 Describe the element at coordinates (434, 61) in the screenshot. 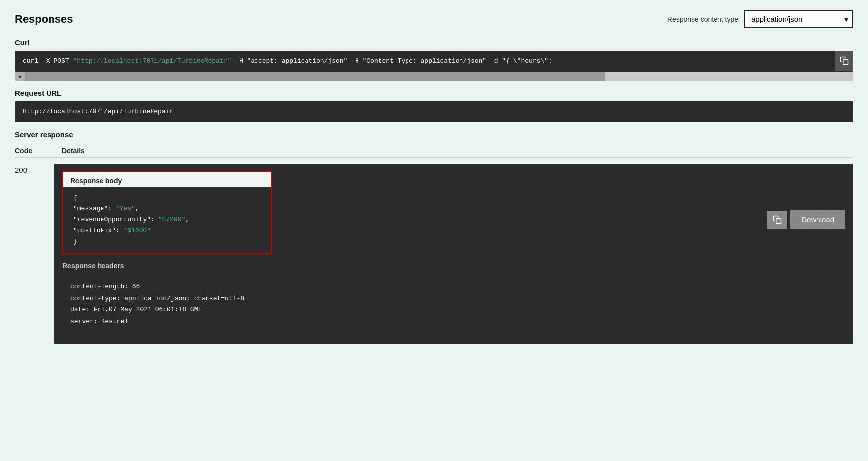

I see `curl-command-box: curl -X POST "http://localhost:7071/api/…` at that location.